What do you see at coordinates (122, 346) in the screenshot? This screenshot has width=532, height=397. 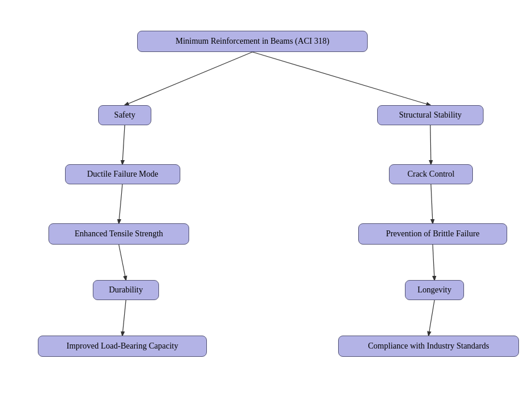 I see `load-bearing-node: Improved Load-Bearing Capacity` at bounding box center [122, 346].